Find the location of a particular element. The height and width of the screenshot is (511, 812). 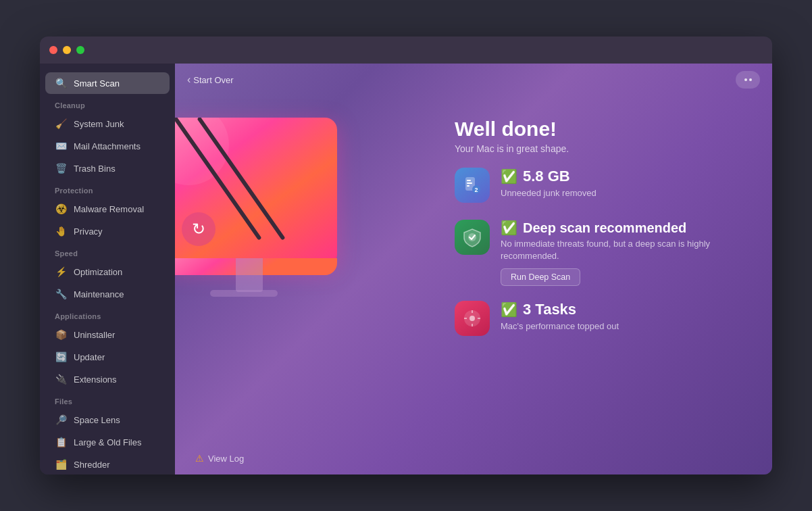

sidebar-item-malware-removal: ☣️ Malware Removal is located at coordinates (107, 209).